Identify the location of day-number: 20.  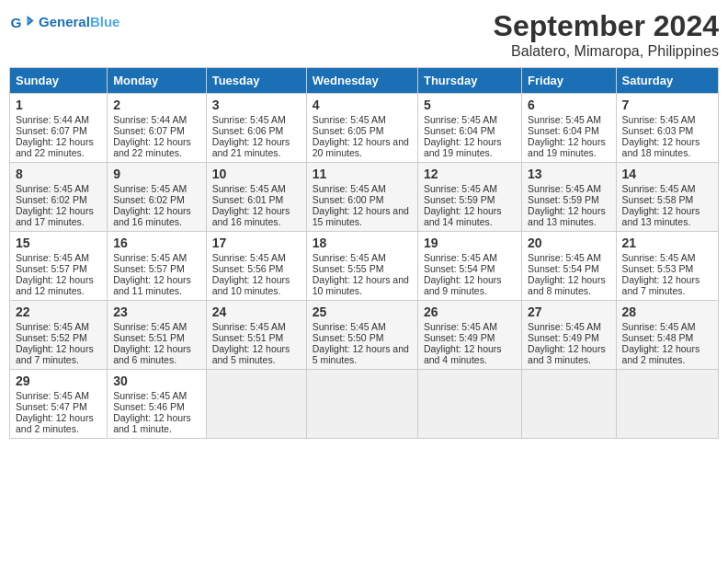
(569, 243).